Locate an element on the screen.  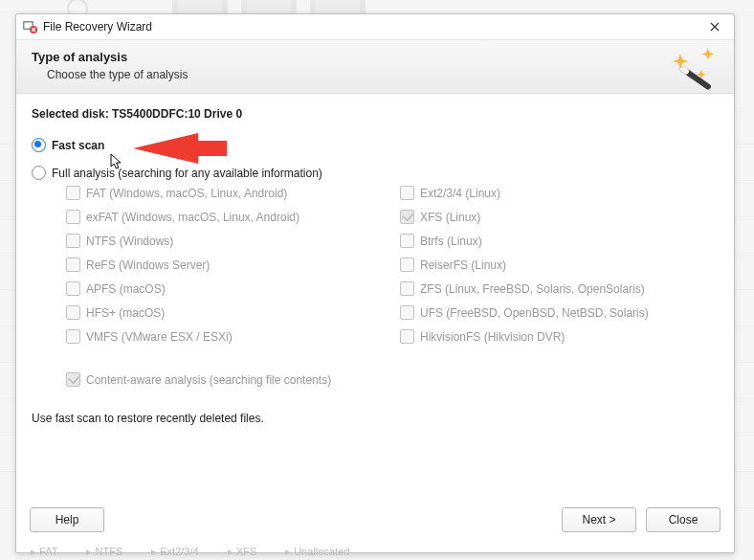
fs-option-reiserfs: ReiserFS (Linux) is located at coordinates (559, 264).